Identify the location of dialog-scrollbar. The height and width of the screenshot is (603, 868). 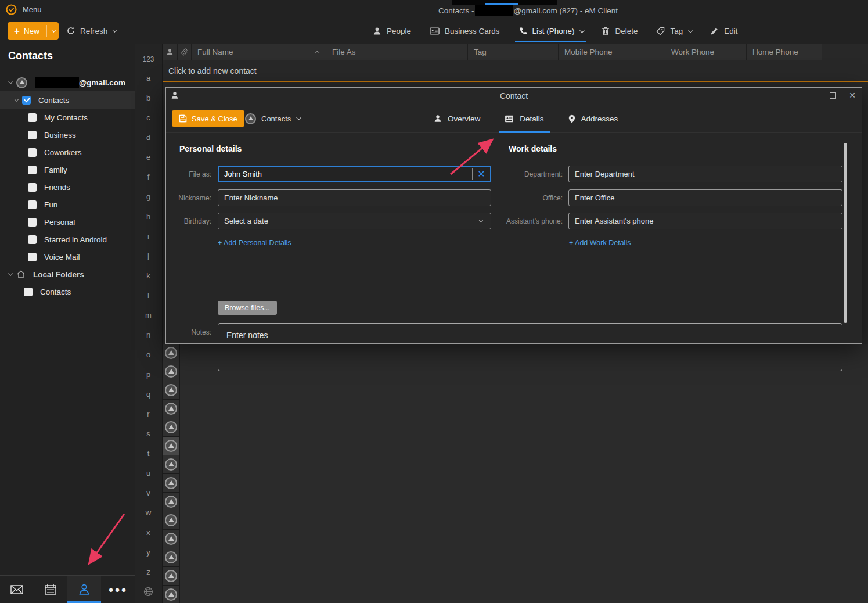
(845, 233).